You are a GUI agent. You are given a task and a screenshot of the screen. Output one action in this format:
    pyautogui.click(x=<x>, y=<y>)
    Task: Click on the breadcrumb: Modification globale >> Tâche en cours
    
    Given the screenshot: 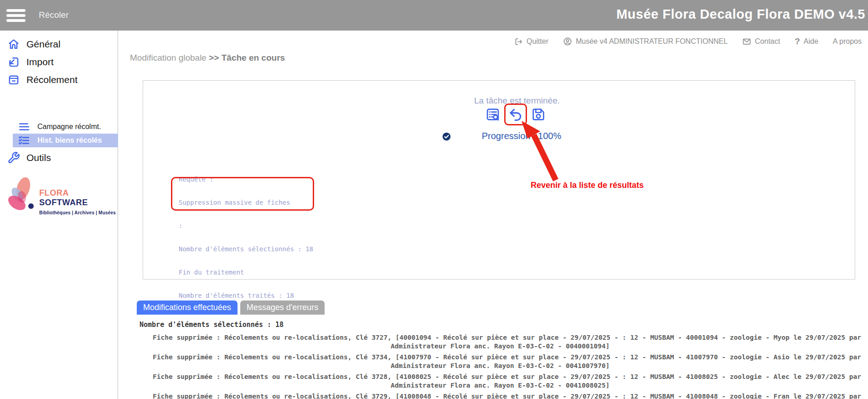 What is the action you would take?
    pyautogui.click(x=207, y=58)
    